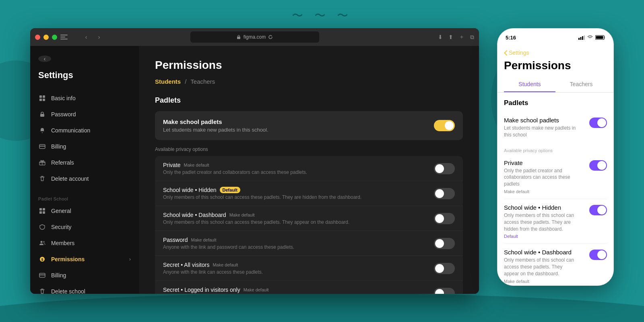 The height and width of the screenshot is (322, 644). Describe the element at coordinates (85, 75) in the screenshot. I see `sidebar-title: Settings` at that location.